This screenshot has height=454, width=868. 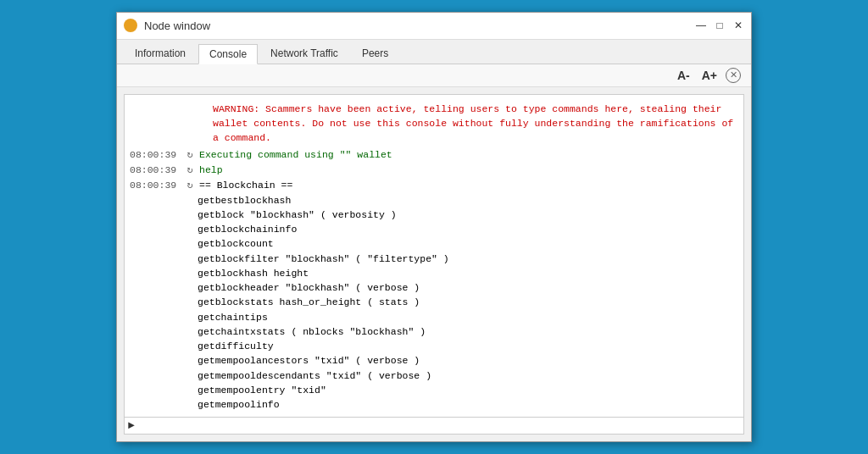 I want to click on log-text-2: help, so click(x=469, y=169).